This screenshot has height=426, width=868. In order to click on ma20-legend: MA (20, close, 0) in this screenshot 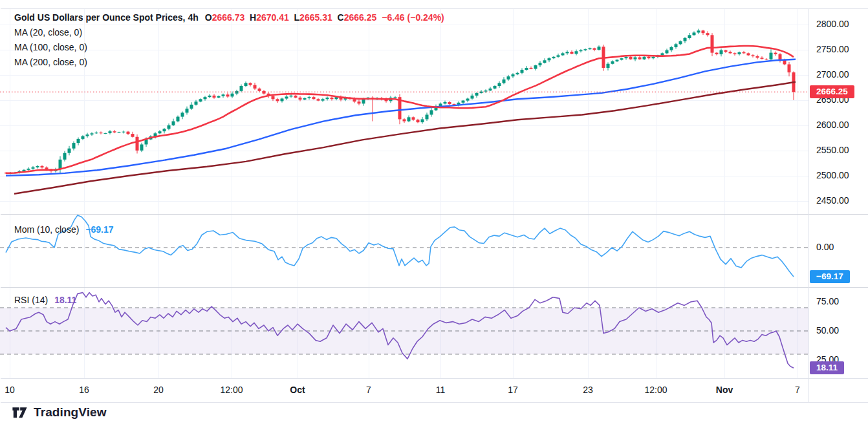, I will do `click(48, 32)`.